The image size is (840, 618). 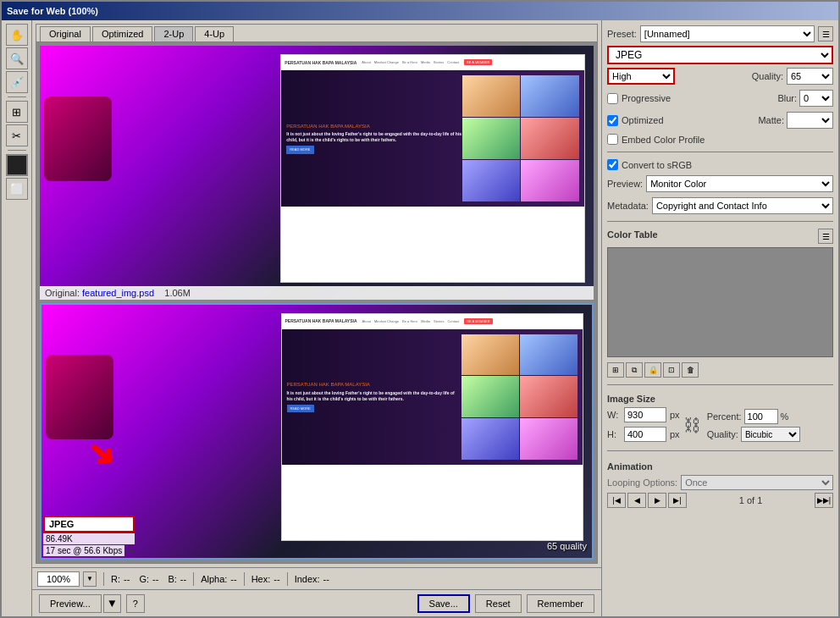 I want to click on g-value: --, so click(x=156, y=579).